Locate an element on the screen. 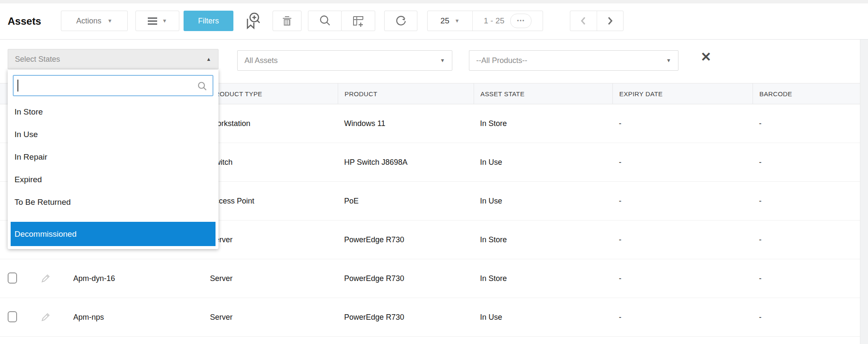 This screenshot has width=868, height=344. actions-button-label: Actions is located at coordinates (89, 21).